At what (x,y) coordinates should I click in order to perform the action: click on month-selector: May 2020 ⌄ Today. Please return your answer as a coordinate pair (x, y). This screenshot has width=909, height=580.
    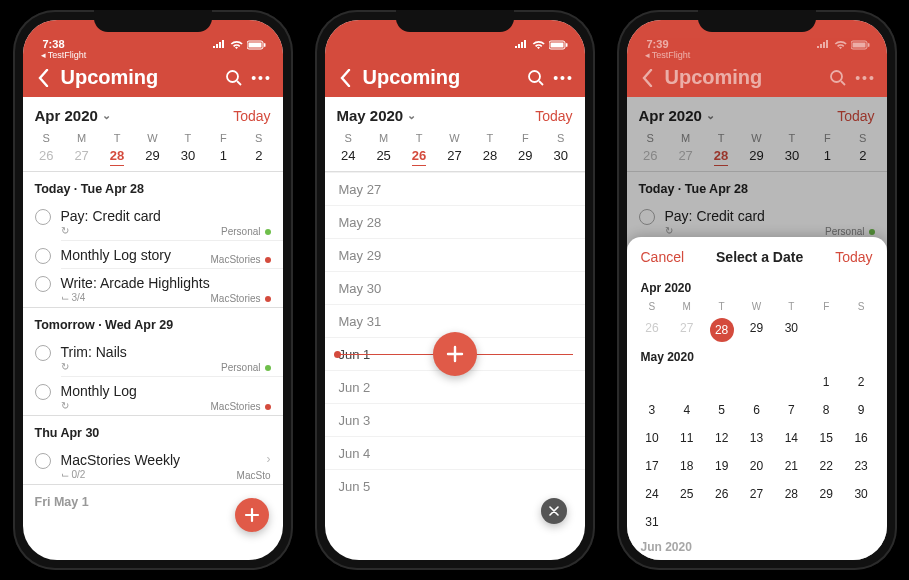
    Looking at the image, I should click on (455, 112).